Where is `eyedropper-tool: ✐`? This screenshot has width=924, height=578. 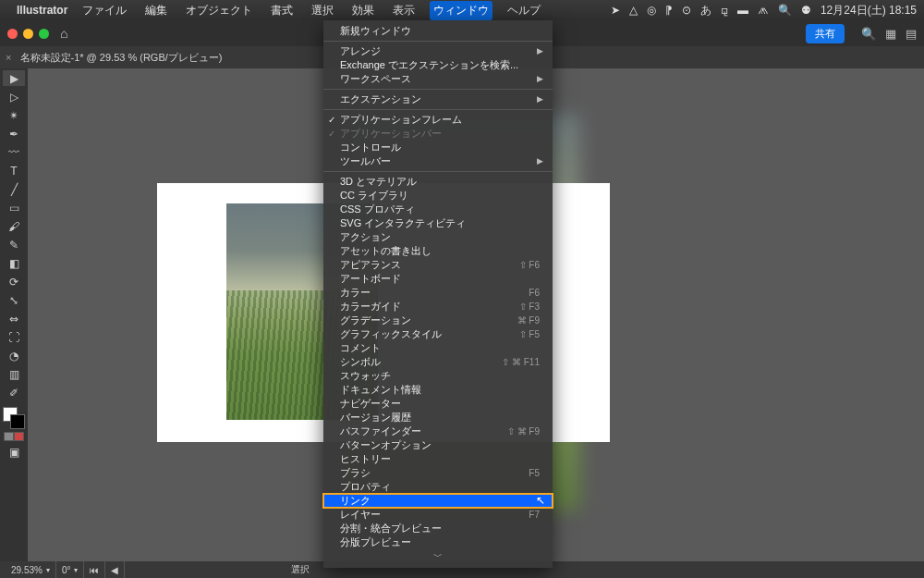 eyedropper-tool: ✐ is located at coordinates (14, 392).